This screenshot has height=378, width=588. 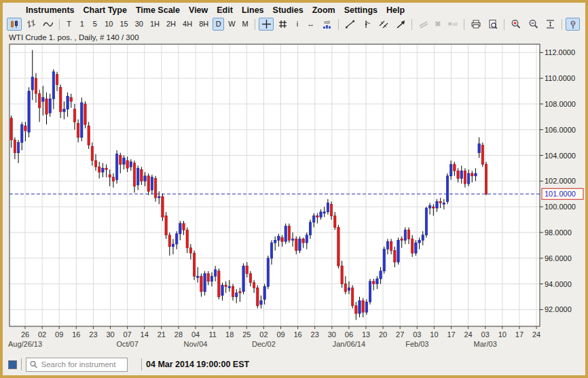 I want to click on timeframe-4h-button: 4H, so click(x=187, y=24).